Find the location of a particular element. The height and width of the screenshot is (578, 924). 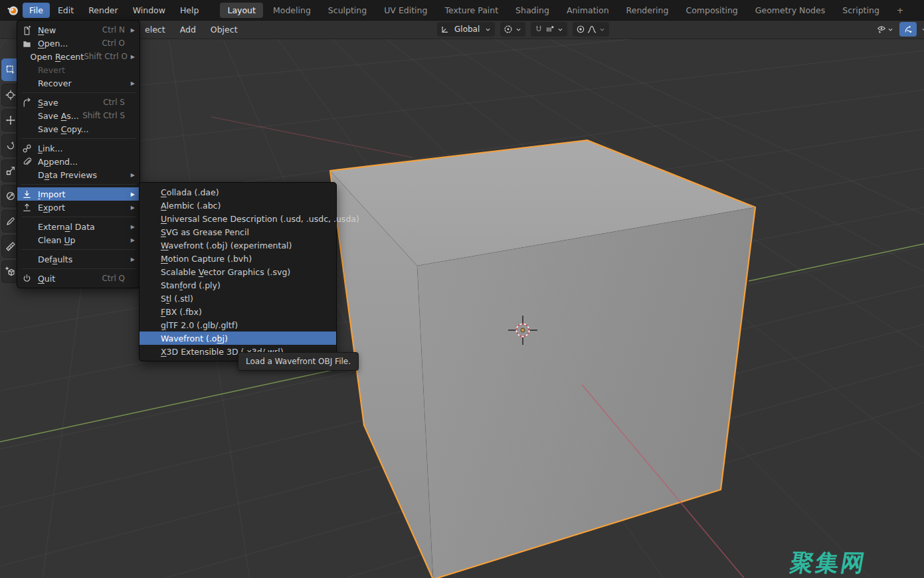

file-menu-item-clean-up: Clean Up▶ is located at coordinates (78, 240).